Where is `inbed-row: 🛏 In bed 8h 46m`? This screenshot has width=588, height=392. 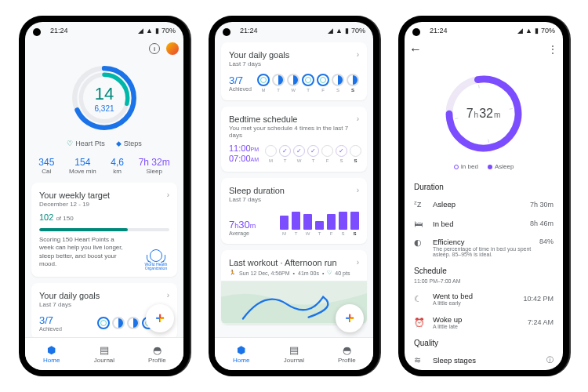 inbed-row: 🛏 In bed 8h 46m is located at coordinates (484, 223).